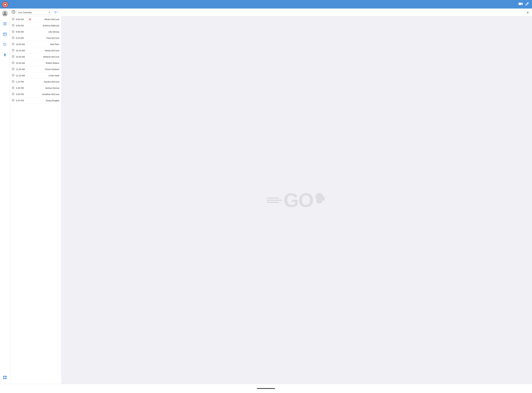  What do you see at coordinates (266, 4) in the screenshot?
I see `top-bar` at bounding box center [266, 4].